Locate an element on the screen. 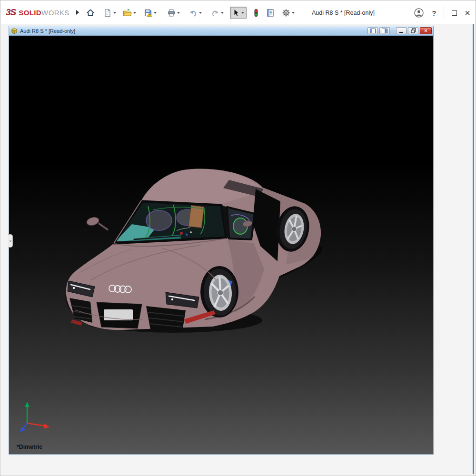  print-button is located at coordinates (173, 13).